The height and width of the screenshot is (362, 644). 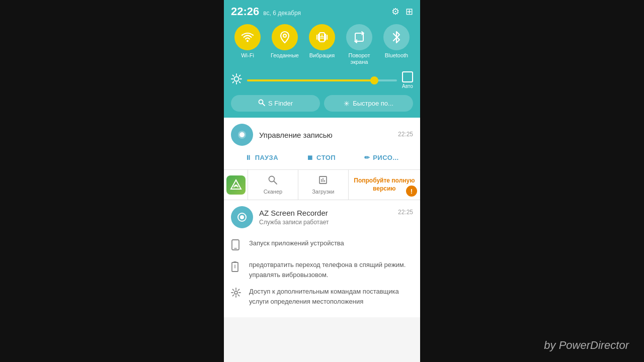 I want to click on bluetooth-circle, so click(x=396, y=37).